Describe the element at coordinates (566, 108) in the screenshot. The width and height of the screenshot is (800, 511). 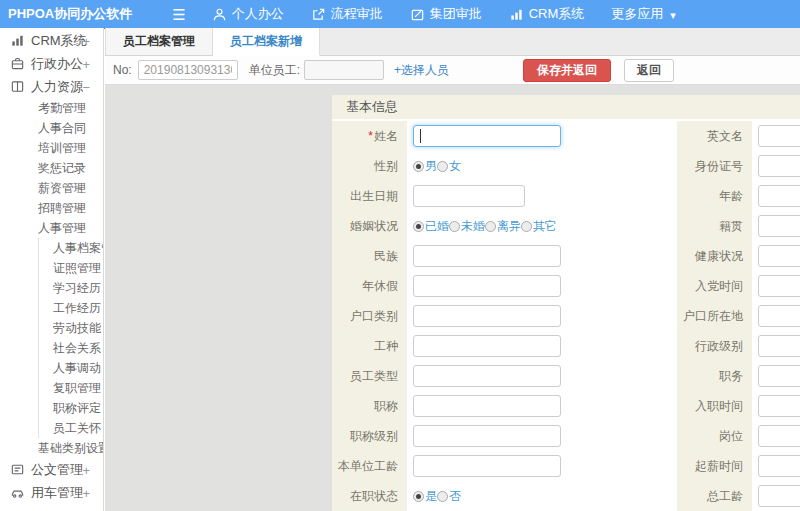
I see `section-title: 基本信息` at that location.